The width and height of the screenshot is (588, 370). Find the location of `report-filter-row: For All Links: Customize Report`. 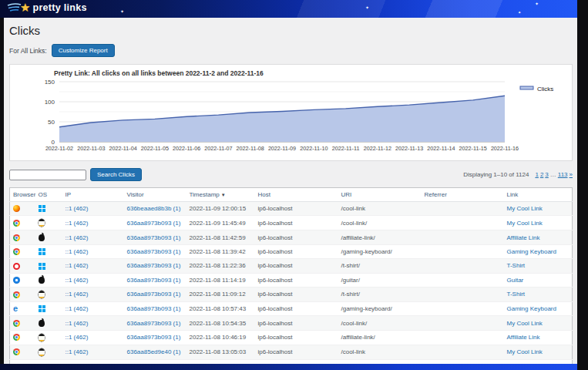

report-filter-row: For All Links: Customize Report is located at coordinates (291, 51).